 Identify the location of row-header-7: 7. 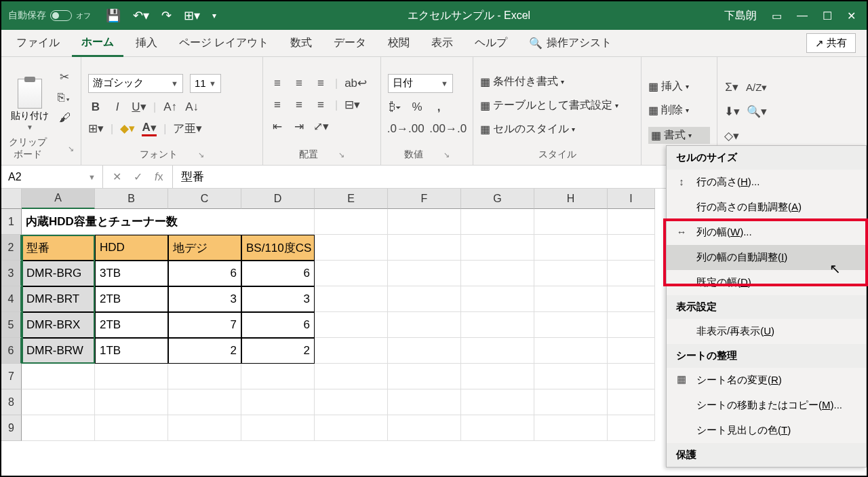
(12, 377).